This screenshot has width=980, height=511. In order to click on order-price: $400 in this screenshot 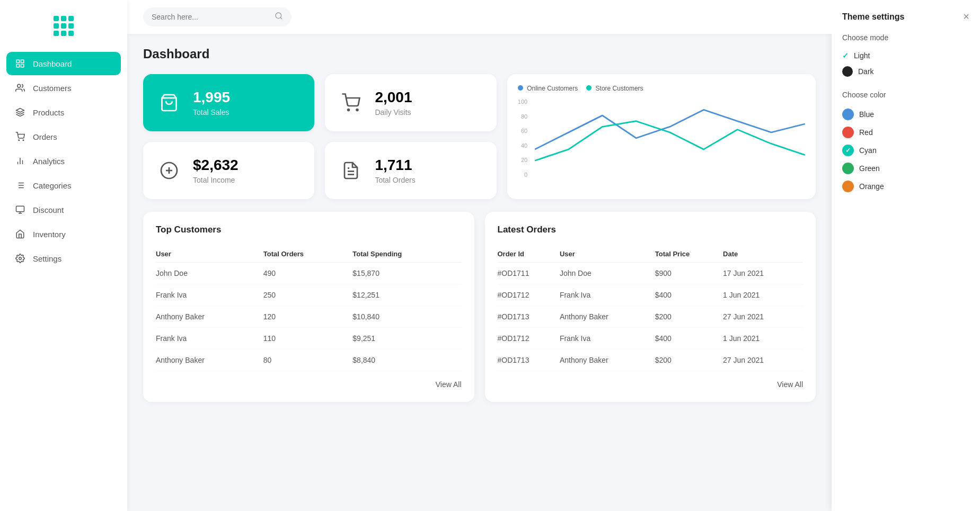, I will do `click(689, 339)`.